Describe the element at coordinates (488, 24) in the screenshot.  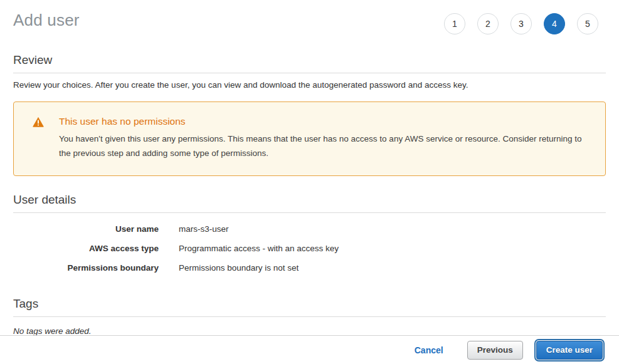
I see `step-2: 2` at that location.